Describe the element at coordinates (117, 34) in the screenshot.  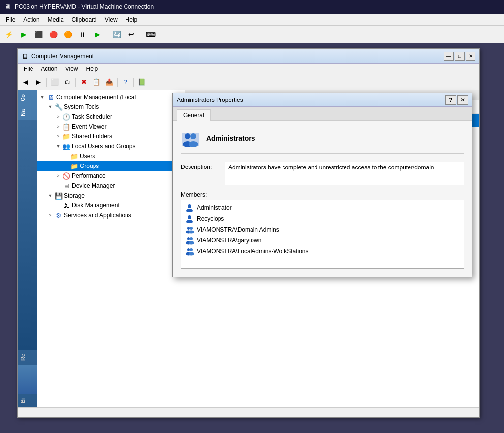
I see `vm-reset-button: 🔄` at that location.